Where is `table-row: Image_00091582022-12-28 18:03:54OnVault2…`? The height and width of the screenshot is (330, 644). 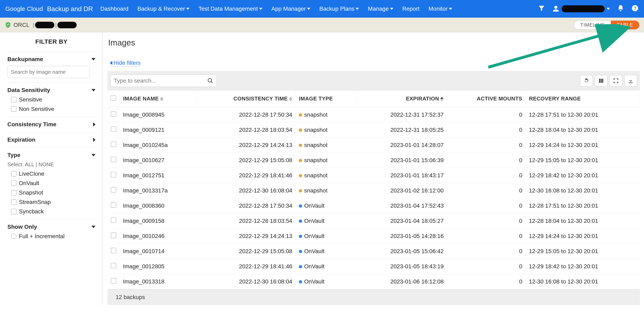 table-row: Image_00091582022-12-28 18:03:54OnVault2… is located at coordinates (374, 221).